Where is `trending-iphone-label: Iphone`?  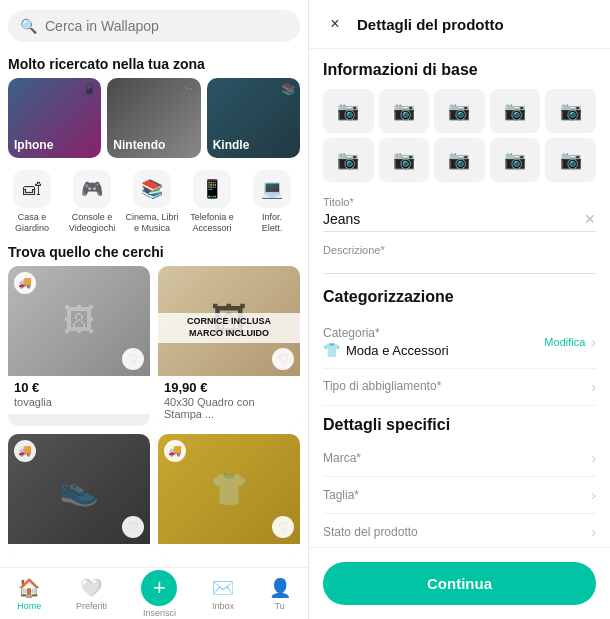
trending-iphone-label: Iphone is located at coordinates (34, 145).